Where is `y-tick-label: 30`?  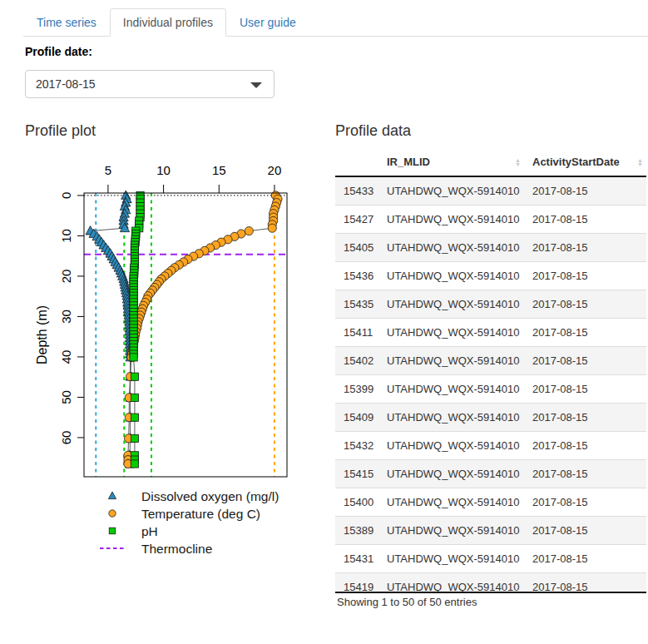 y-tick-label: 30 is located at coordinates (67, 316).